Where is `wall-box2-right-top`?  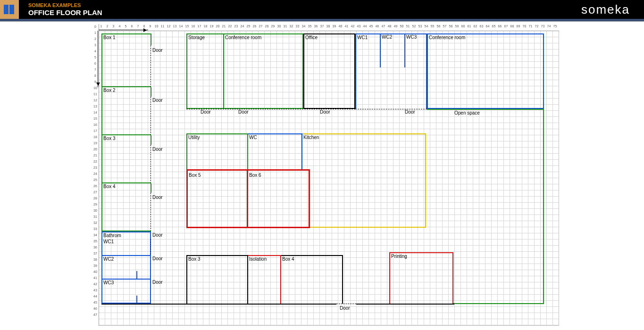 wall-box2-right-top is located at coordinates (151, 92).